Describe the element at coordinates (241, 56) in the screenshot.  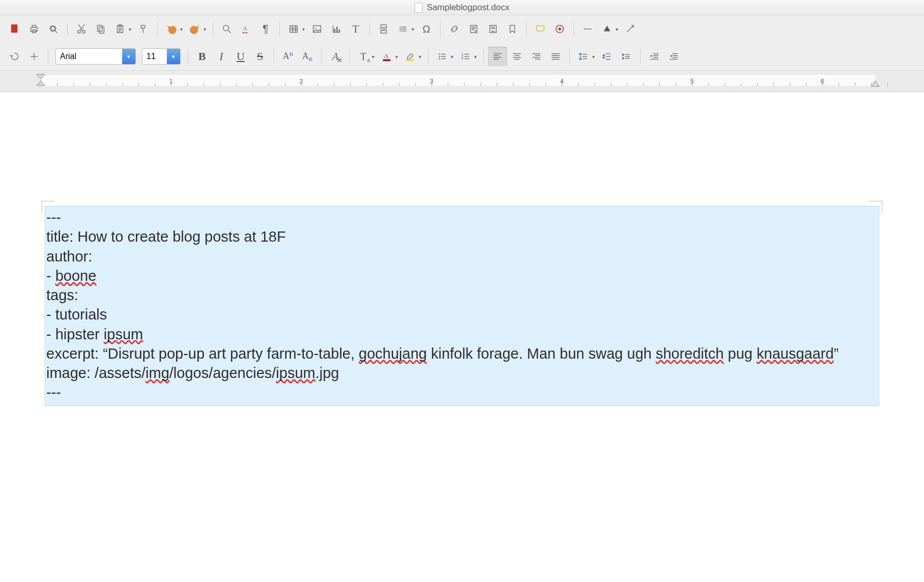
I see `underline-button: U` at that location.